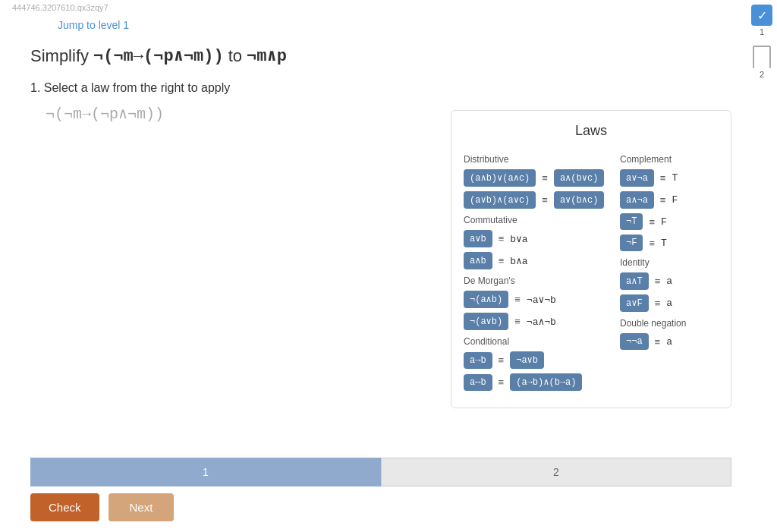 The width and height of the screenshot is (777, 532). What do you see at coordinates (59, 56) in the screenshot?
I see `simplify-prefix: Simplify` at bounding box center [59, 56].